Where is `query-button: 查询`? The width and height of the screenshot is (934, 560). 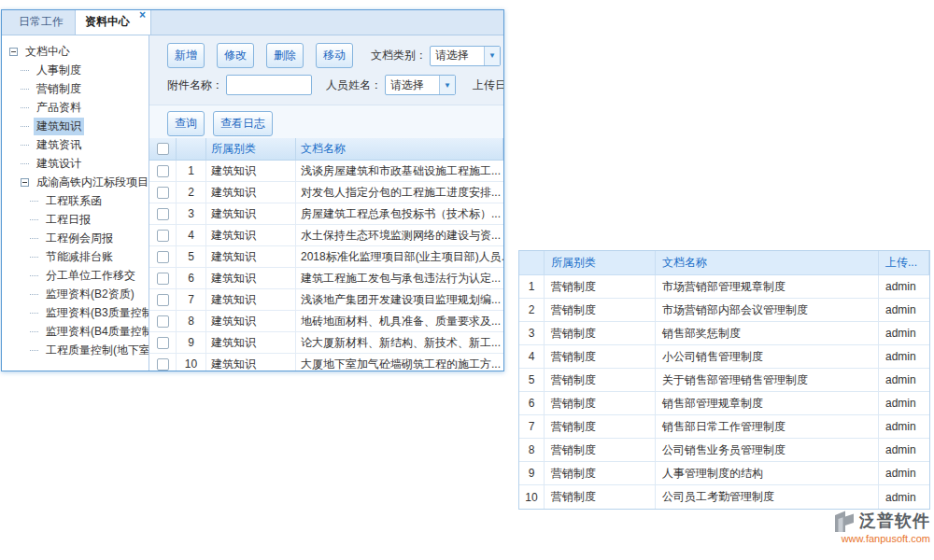 query-button: 查询 is located at coordinates (186, 123).